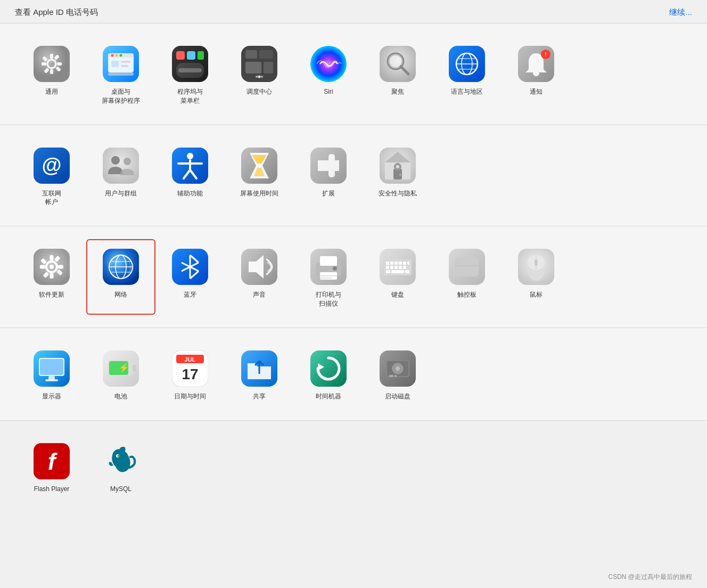  Describe the element at coordinates (259, 74) in the screenshot. I see `sidebar-item-mission: 调度中心` at that location.